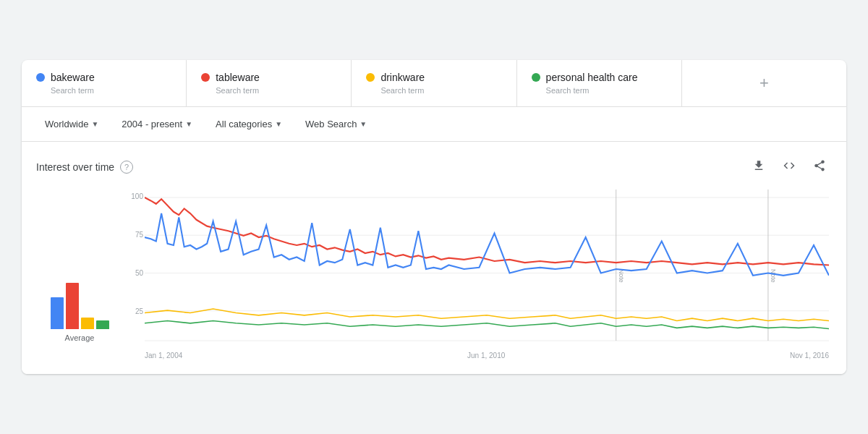 This screenshot has height=434, width=868. What do you see at coordinates (269, 77) in the screenshot?
I see `term-header-tableware: tableware` at bounding box center [269, 77].